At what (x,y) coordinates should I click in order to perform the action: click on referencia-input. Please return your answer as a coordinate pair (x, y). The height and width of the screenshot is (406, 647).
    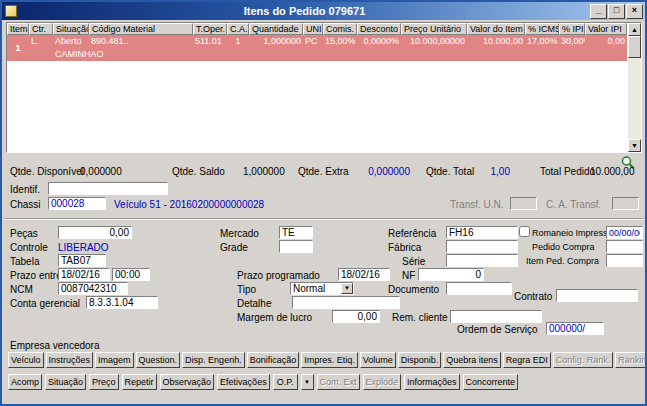
    Looking at the image, I should click on (482, 232).